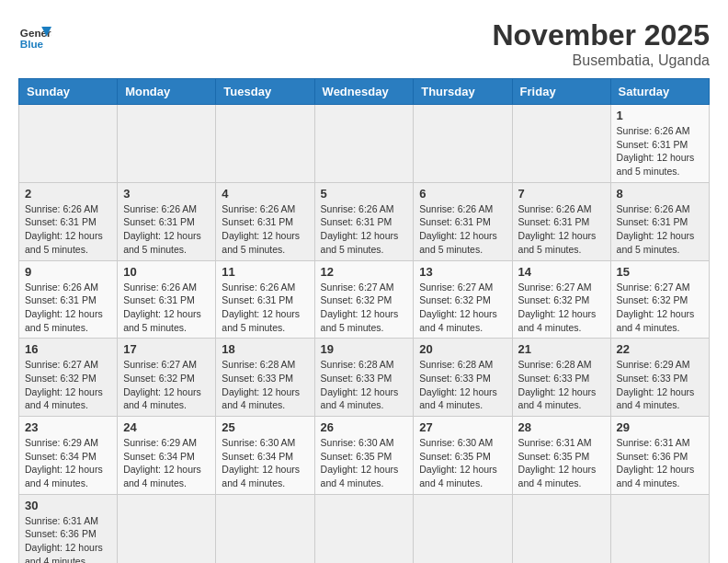 The width and height of the screenshot is (728, 563). Describe the element at coordinates (35, 35) in the screenshot. I see `logo: General Blue` at that location.